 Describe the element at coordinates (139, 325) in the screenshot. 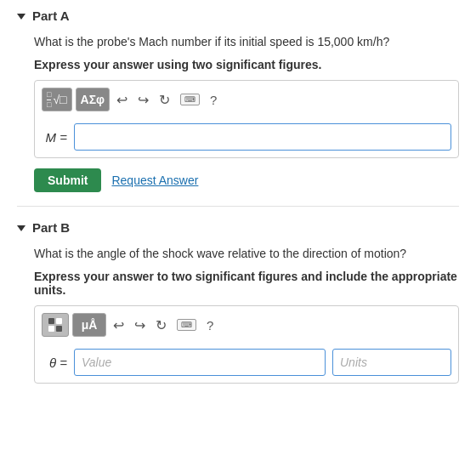

I see `redo-button-b: ↪` at that location.